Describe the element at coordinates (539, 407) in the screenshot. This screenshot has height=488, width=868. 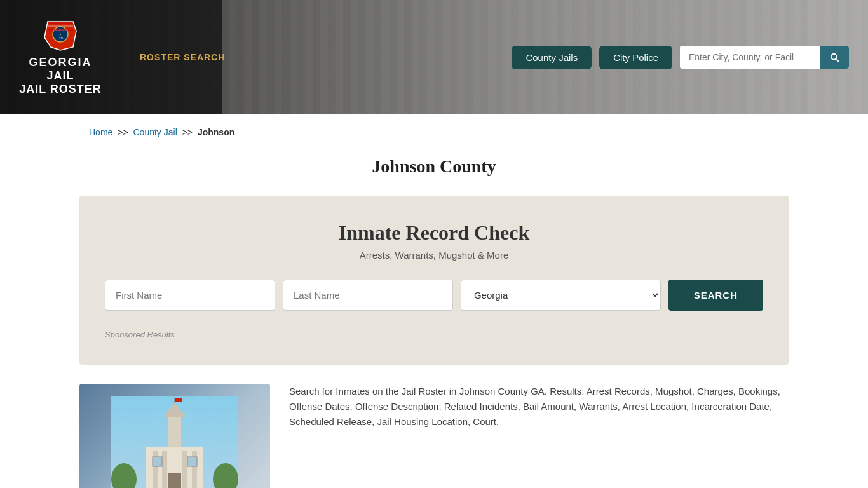
I see `bottom-description: Search for Inmates on the Jail Roster in…` at that location.